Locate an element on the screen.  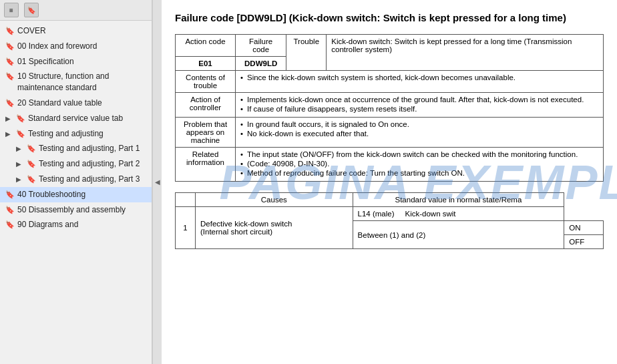
bookmark-toolbar-icon: 🔖 is located at coordinates (31, 10).